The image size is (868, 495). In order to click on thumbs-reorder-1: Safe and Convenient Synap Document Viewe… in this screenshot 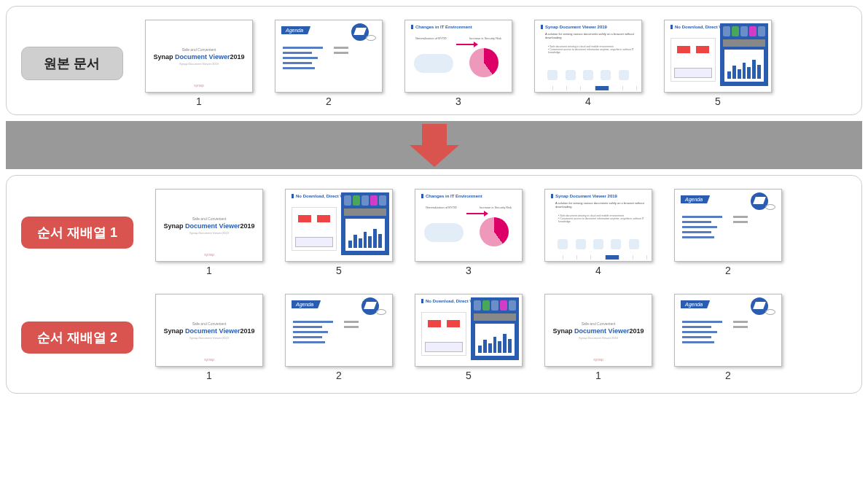, I will do `click(501, 233)`.